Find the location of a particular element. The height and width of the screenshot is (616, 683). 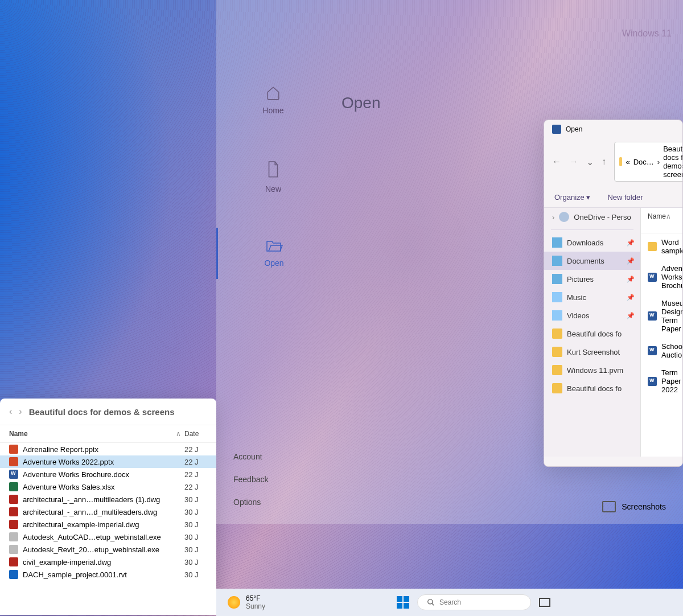

start-button is located at coordinates (403, 602).